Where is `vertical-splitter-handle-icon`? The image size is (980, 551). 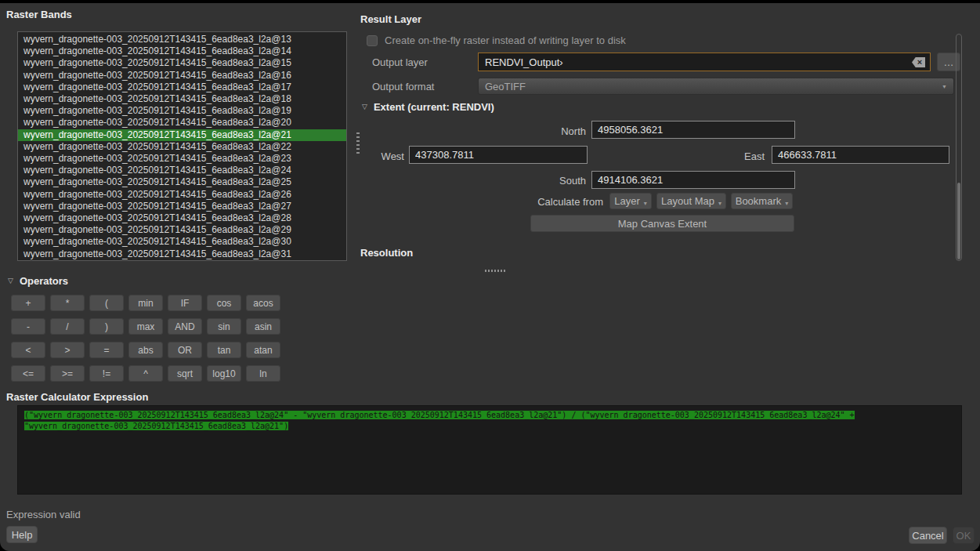
vertical-splitter-handle-icon is located at coordinates (358, 143).